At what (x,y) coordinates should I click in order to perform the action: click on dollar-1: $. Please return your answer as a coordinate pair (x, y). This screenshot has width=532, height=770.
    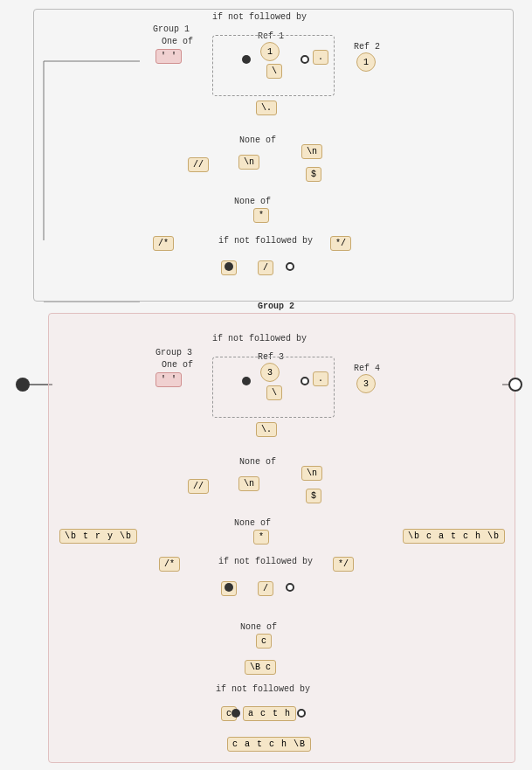
    Looking at the image, I should click on (314, 175).